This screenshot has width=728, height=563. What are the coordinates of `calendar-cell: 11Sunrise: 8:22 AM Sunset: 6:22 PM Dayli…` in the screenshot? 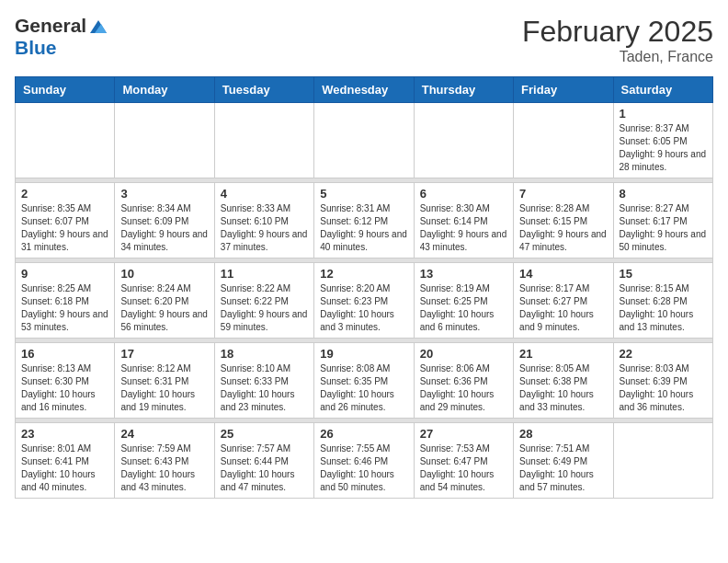 It's located at (264, 301).